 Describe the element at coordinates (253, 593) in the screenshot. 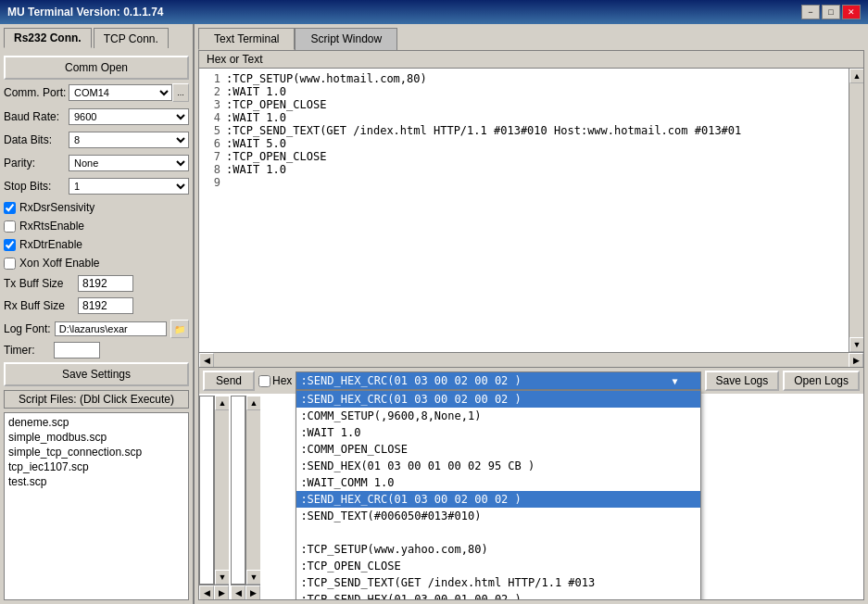

I see `br-scroll-right: ▶` at that location.